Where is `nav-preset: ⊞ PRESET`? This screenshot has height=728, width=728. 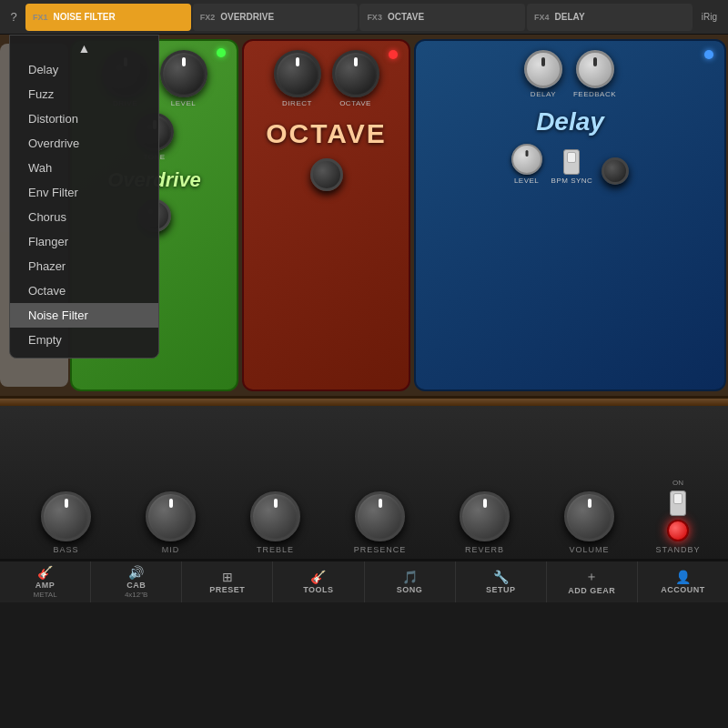
nav-preset: ⊞ PRESET is located at coordinates (228, 582).